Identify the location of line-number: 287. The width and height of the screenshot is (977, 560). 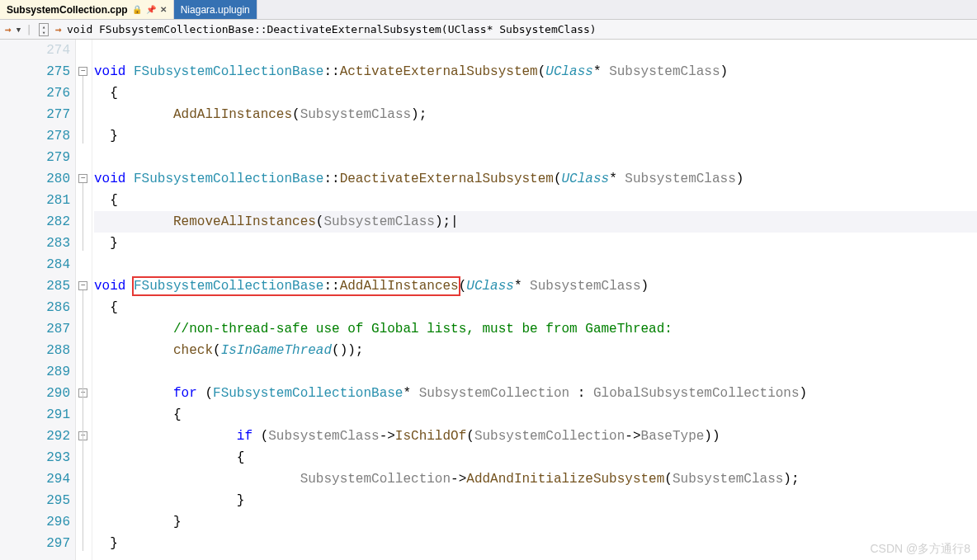
(35, 329).